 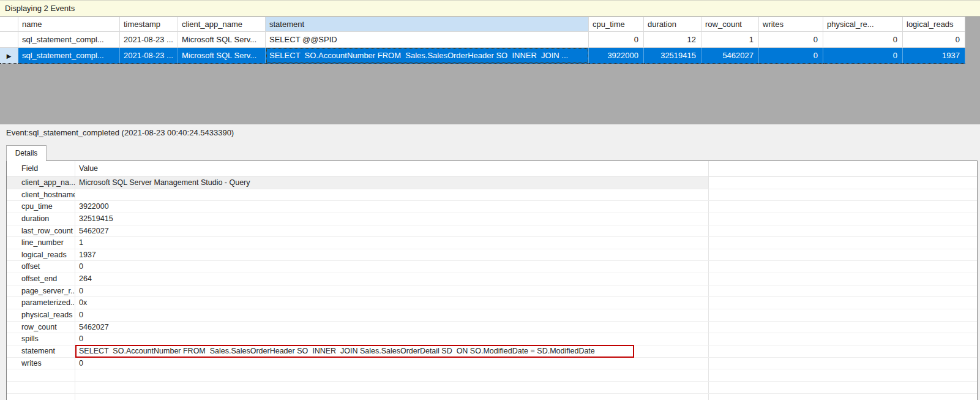 What do you see at coordinates (26, 153) in the screenshot?
I see `tab-details: Details` at bounding box center [26, 153].